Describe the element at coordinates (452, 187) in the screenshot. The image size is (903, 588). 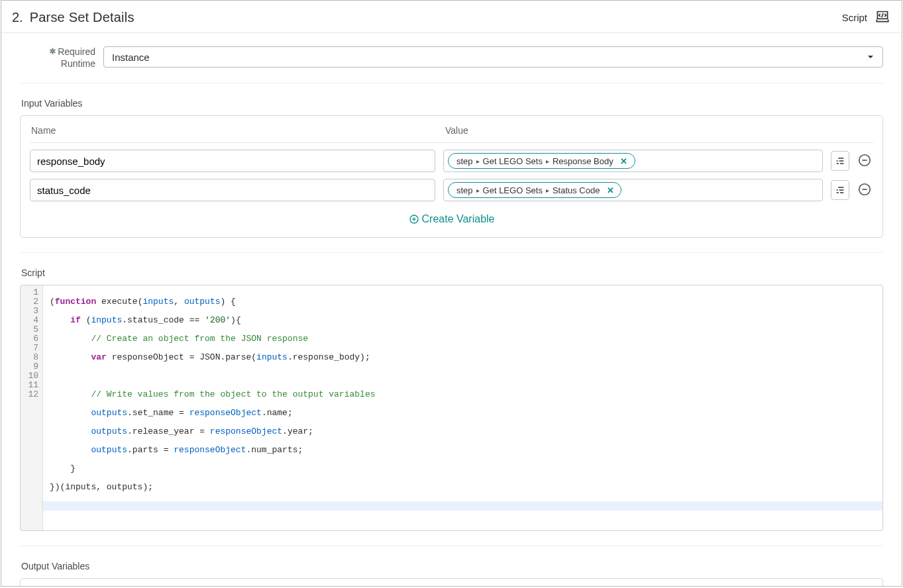
I see `input-variable-row: step▸ Get LEGO Sets▸ Status Code ✕` at that location.